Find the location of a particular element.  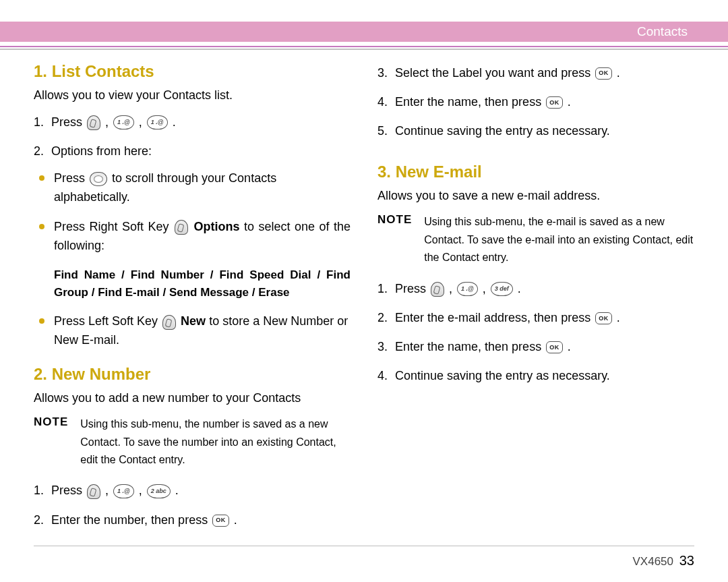

header-band: Contacts is located at coordinates (364, 32).